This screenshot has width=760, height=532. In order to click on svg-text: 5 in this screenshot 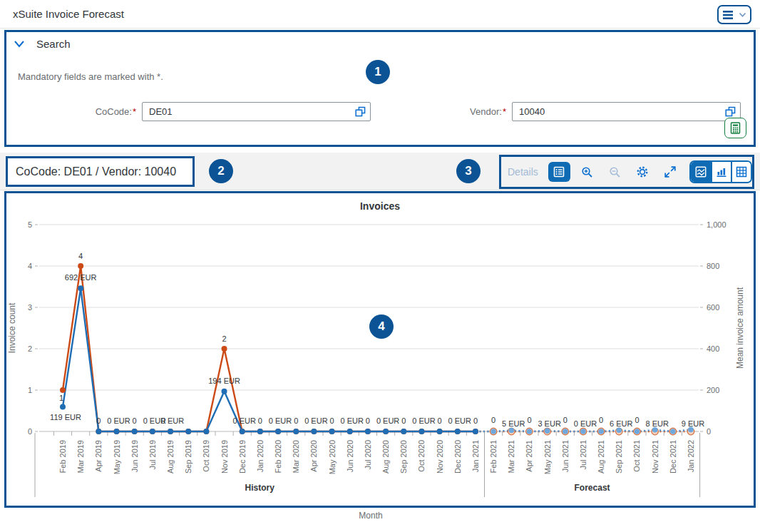, I will do `click(30, 225)`.